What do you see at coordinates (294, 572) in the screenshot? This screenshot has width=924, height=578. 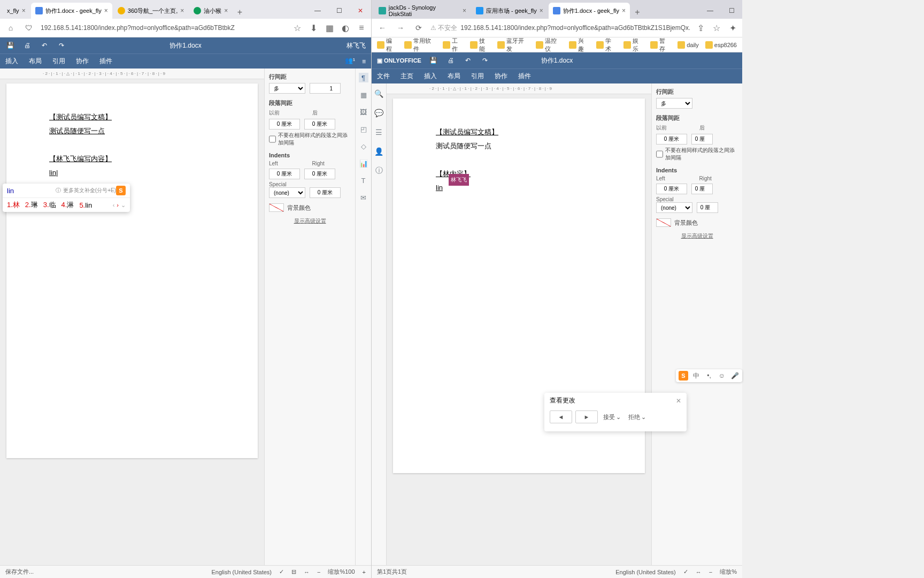 I see `track-icon: ⊟` at bounding box center [294, 572].